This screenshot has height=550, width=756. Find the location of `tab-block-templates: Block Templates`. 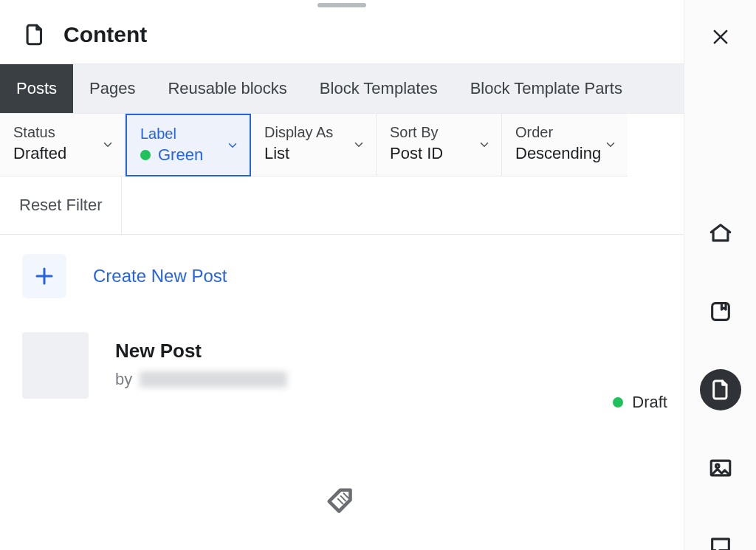

tab-block-templates: Block Templates is located at coordinates (379, 89).